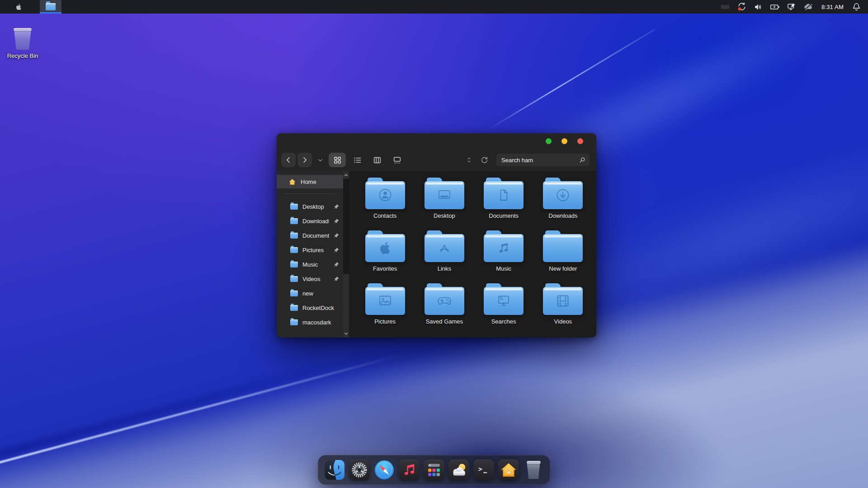 The image size is (868, 488). I want to click on launchpad-icon, so click(434, 470).